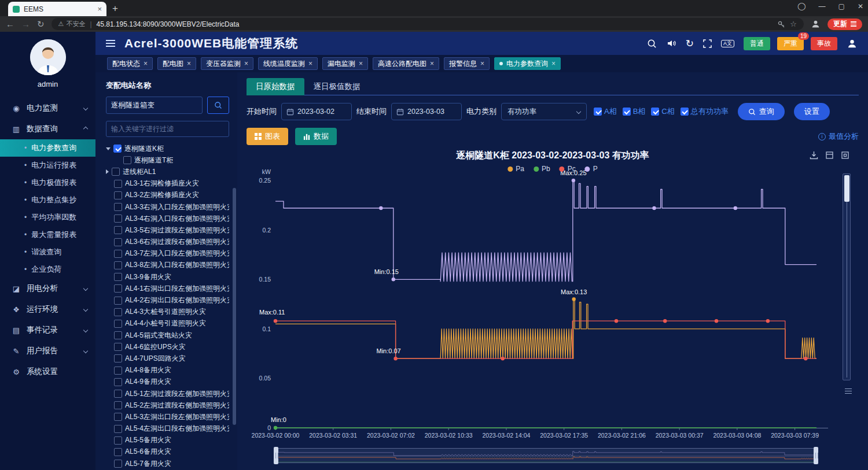 This screenshot has height=470, width=868. Describe the element at coordinates (111, 43) in the screenshot. I see `menu-toggle-icon` at that location.